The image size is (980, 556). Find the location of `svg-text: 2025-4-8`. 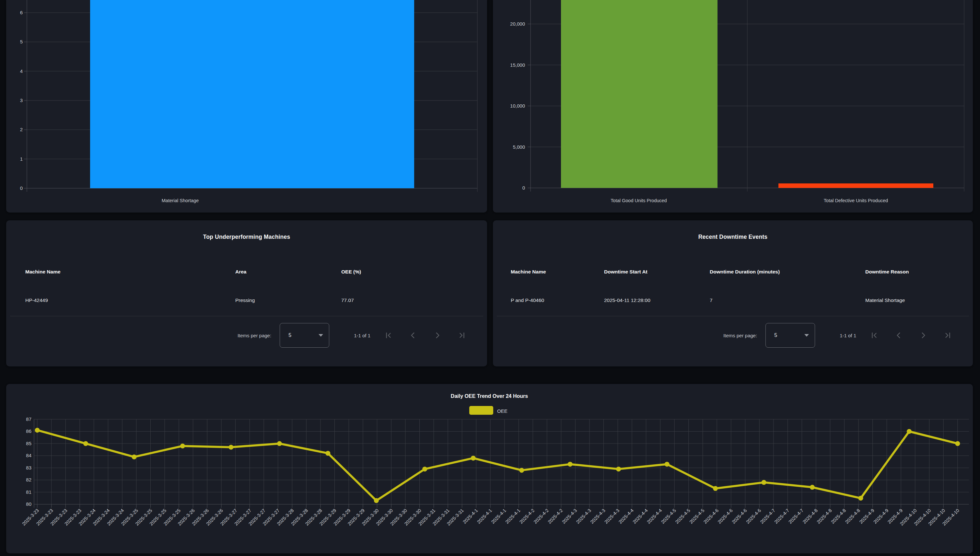

svg-text: 2025-4-8 is located at coordinates (838, 516).